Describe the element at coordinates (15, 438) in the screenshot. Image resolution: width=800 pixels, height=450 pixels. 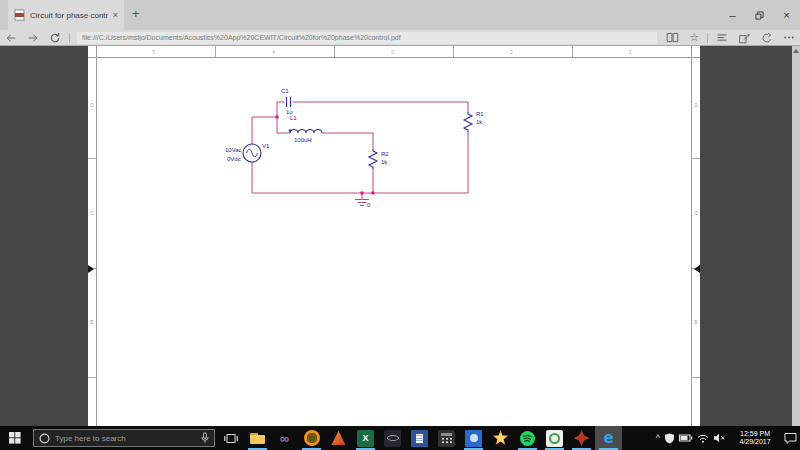
I see `windows-logo-icon` at that location.